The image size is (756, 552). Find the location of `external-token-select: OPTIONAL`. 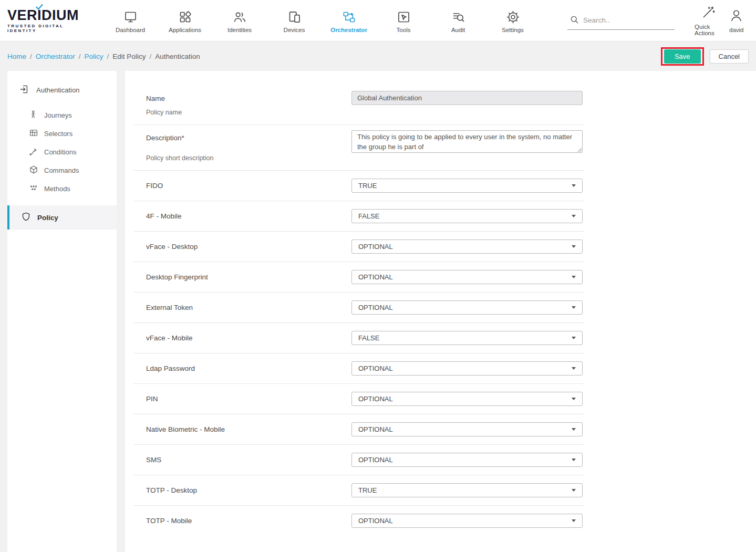

external-token-select: OPTIONAL is located at coordinates (467, 308).